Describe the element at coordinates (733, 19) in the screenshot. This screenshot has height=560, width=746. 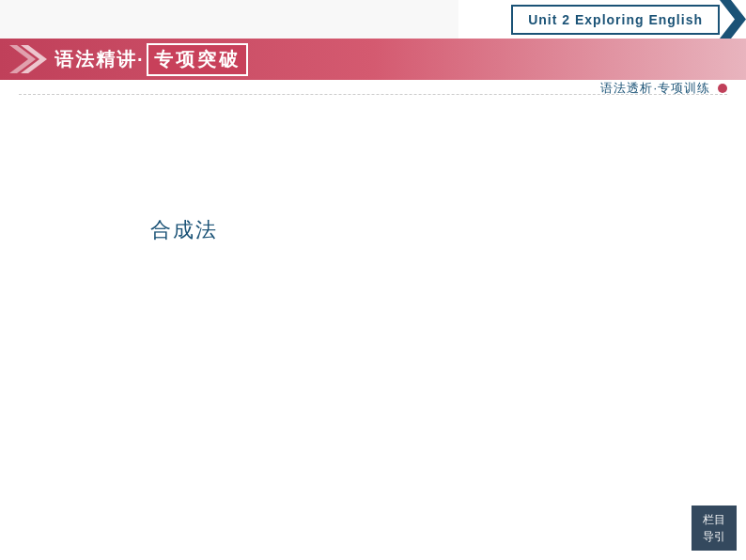
I see `chevron-right-icon` at that location.